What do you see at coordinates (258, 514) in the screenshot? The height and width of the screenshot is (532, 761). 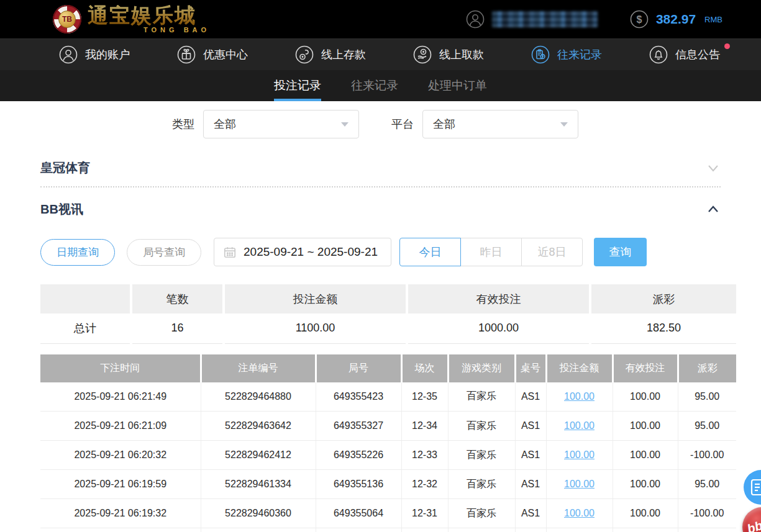 I see `order-id: 522829460360` at bounding box center [258, 514].